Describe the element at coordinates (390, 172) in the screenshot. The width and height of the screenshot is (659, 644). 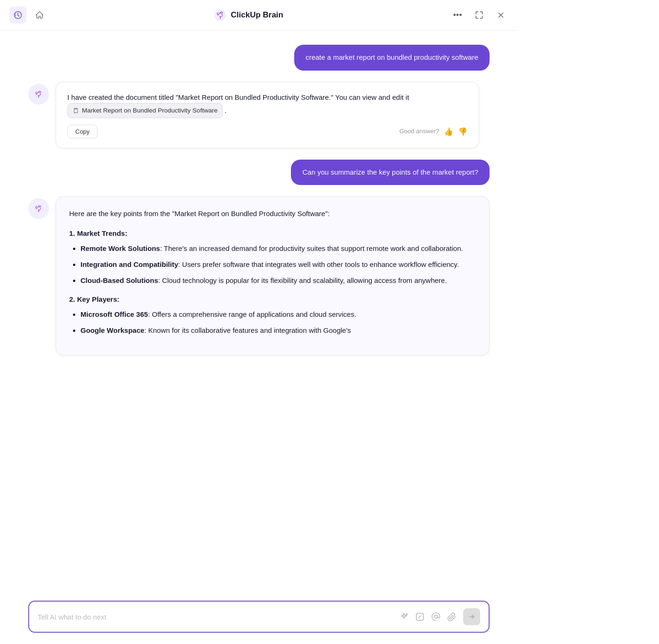
I see `user-message-text-2: Can you summarize the key points of the …` at that location.